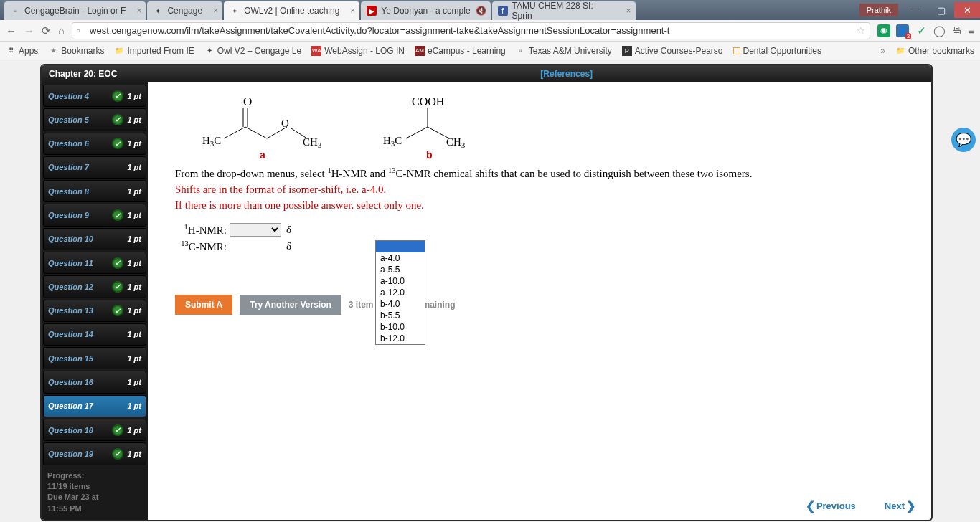 The height and width of the screenshot is (522, 980). What do you see at coordinates (248, 102) in the screenshot?
I see `svg-text: O` at bounding box center [248, 102].